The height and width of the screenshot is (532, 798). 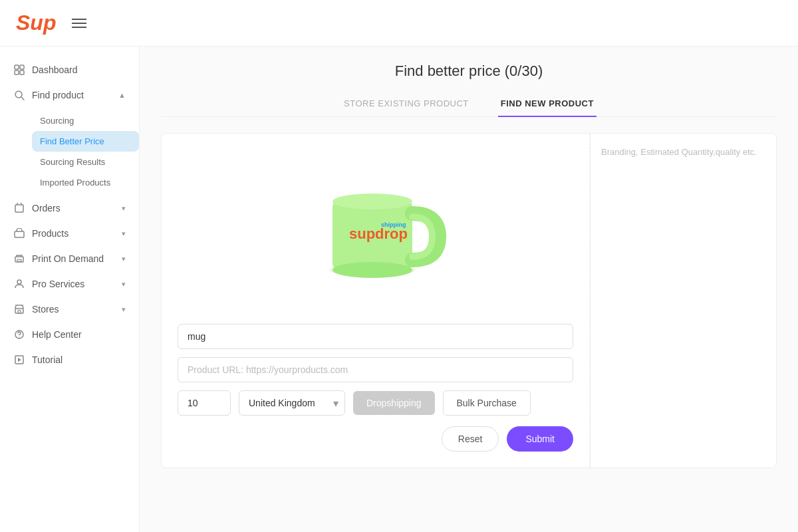 What do you see at coordinates (69, 259) in the screenshot?
I see `sidebar-item-print-on-demand: Print On Demand ▾` at bounding box center [69, 259].